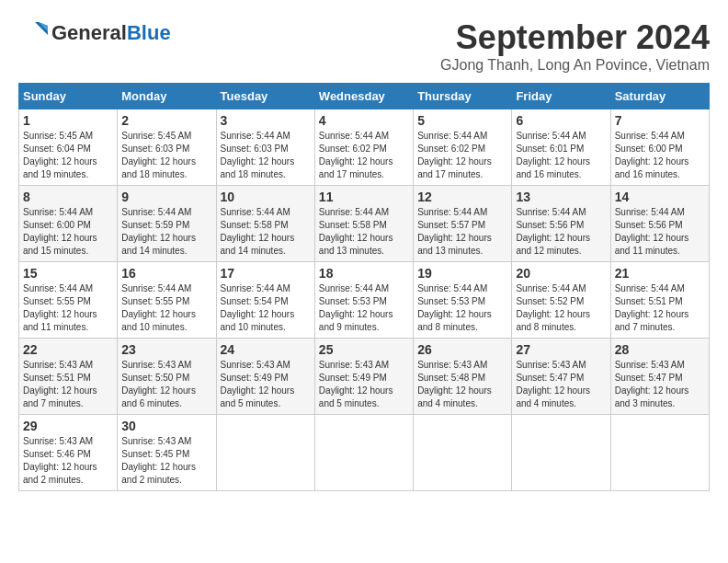 Image resolution: width=728 pixels, height=563 pixels. I want to click on location-title: GJong Thanh, Long An Povince, Vietnam, so click(575, 65).